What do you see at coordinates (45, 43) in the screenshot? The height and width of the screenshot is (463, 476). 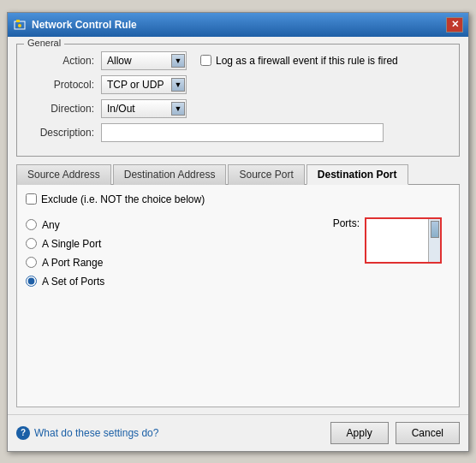 I see `general-legend: General` at bounding box center [45, 43].